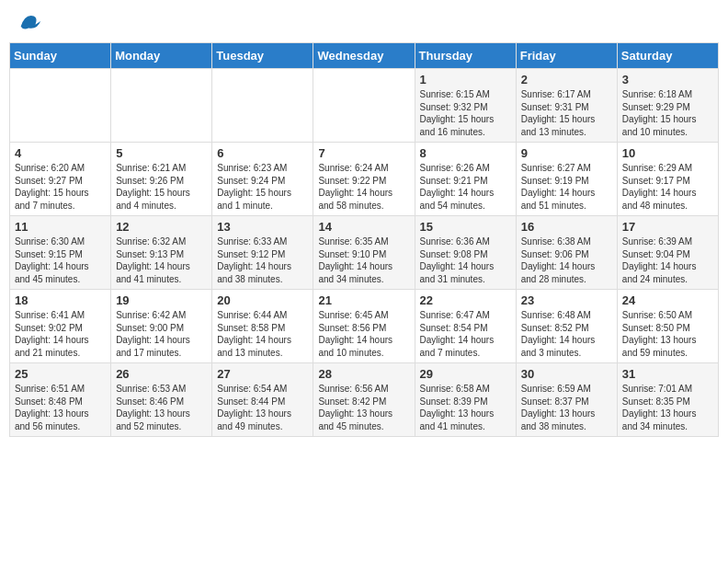 This screenshot has height=563, width=728. I want to click on weekday-header-monday: Monday, so click(162, 56).